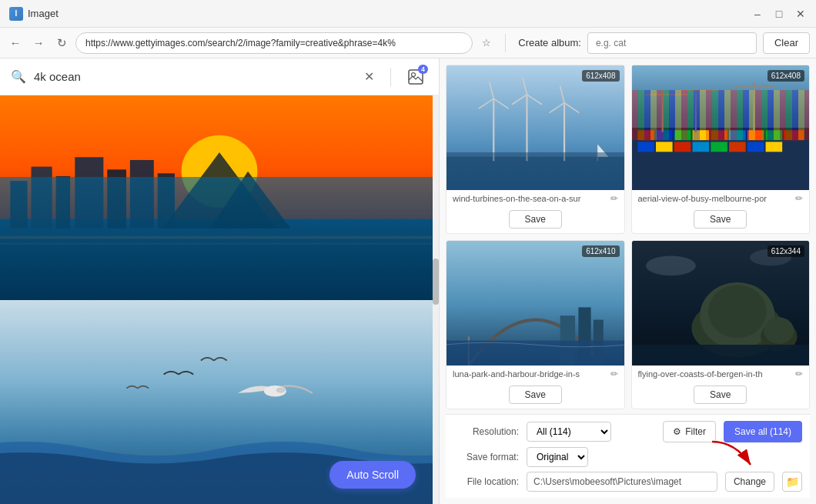  I want to click on save-row-3: Save, so click(721, 396).